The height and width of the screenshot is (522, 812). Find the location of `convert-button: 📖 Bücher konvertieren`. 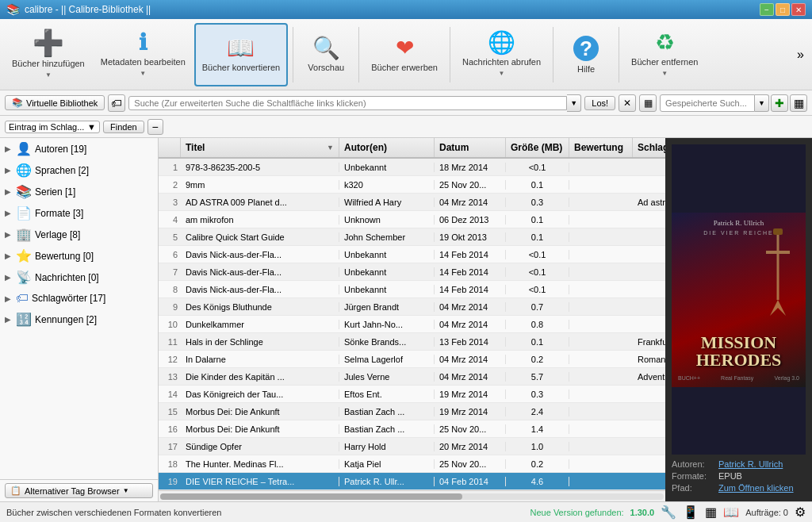

convert-button: 📖 Bücher konvertieren is located at coordinates (241, 55).